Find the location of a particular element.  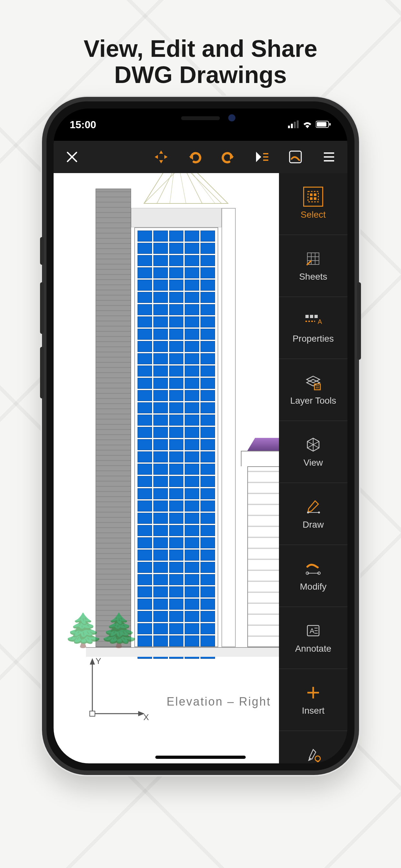

panel-insert: Insert is located at coordinates (313, 700).